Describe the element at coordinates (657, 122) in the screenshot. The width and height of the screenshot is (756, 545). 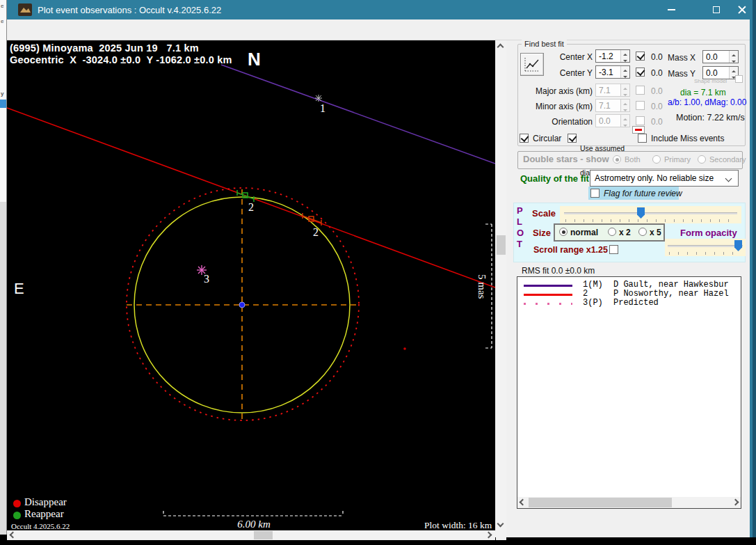
I see `orientation-error: 0.0` at that location.